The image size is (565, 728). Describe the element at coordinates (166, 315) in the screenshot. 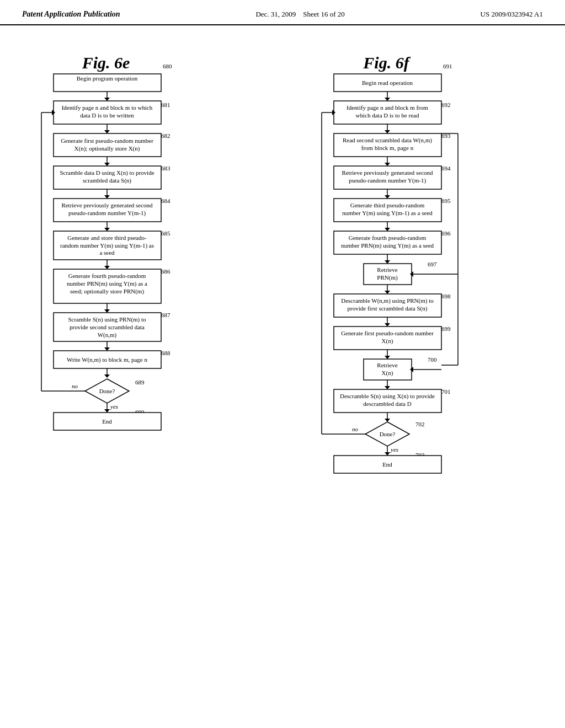

I see `svg-text: 687` at that location.